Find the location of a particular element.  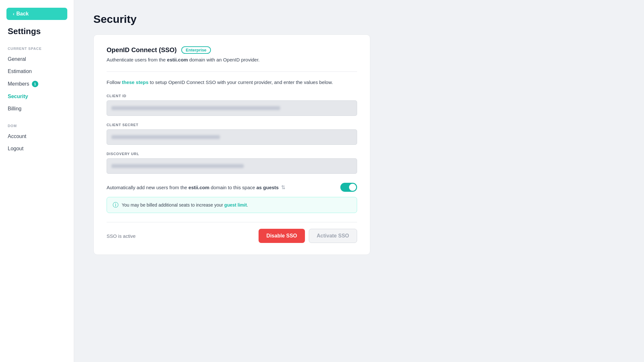

discovery-url-label: DISCOVERY URL is located at coordinates (232, 154).